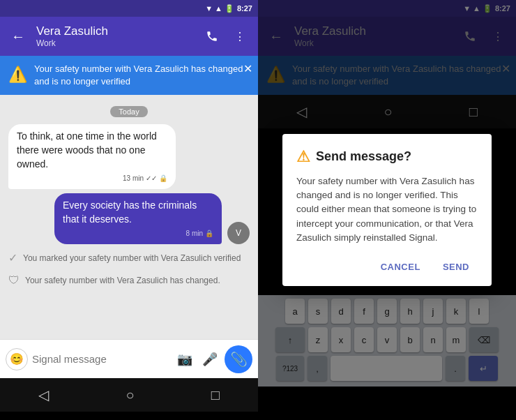  What do you see at coordinates (215, 395) in the screenshot?
I see `recent-nav-button: □` at bounding box center [215, 395].